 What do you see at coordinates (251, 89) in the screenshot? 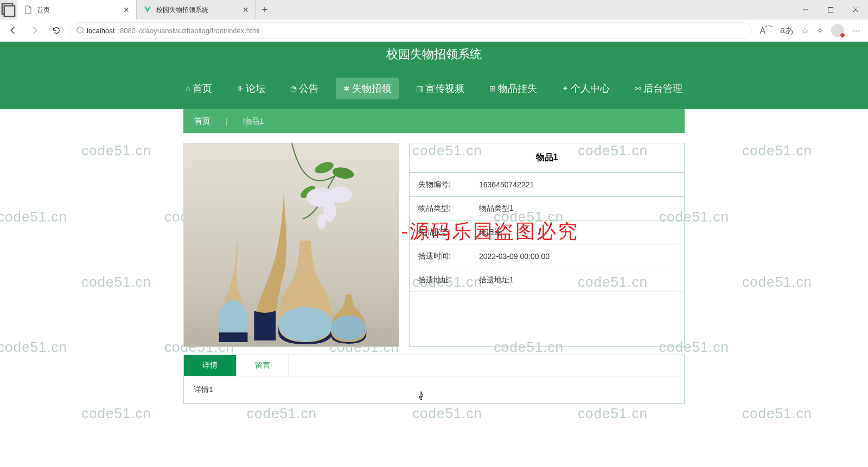
I see `nav-forum: ⊪论坛` at bounding box center [251, 89].